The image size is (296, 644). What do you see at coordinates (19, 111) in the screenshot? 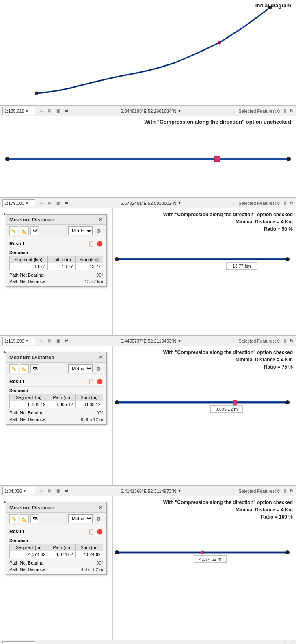
I see `scale-input-1: 1:185,618 ▼` at bounding box center [19, 111].